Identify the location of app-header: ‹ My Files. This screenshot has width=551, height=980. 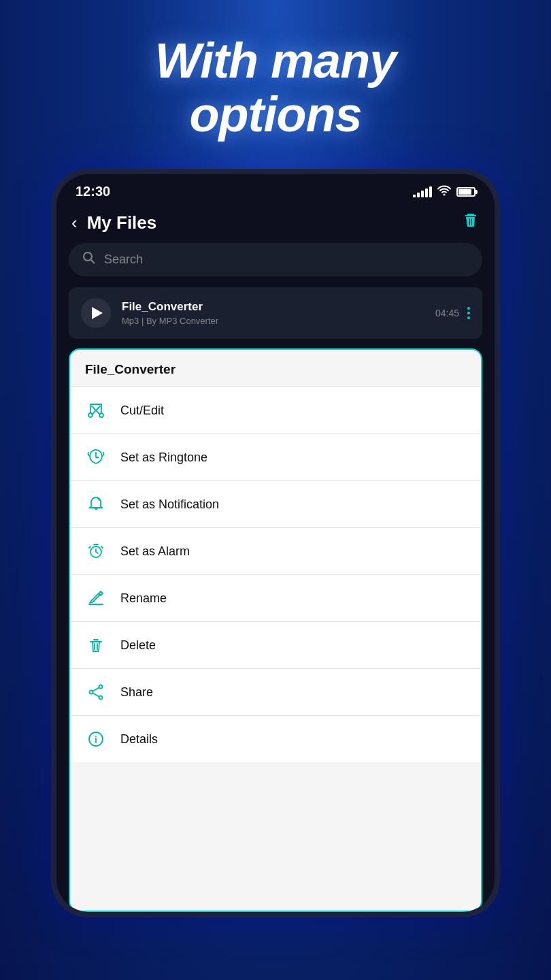
(276, 224).